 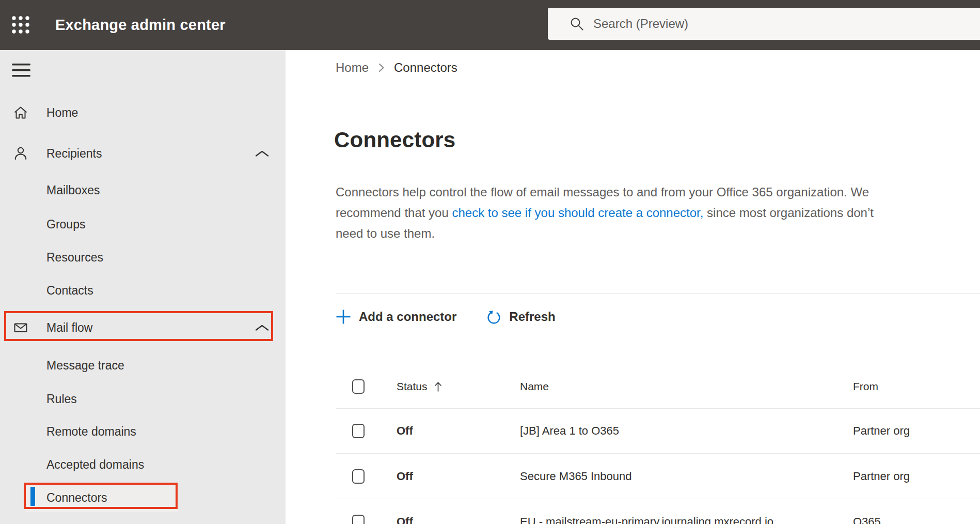 I want to click on sidebar-item-mailboxes: Mailboxes, so click(x=143, y=190).